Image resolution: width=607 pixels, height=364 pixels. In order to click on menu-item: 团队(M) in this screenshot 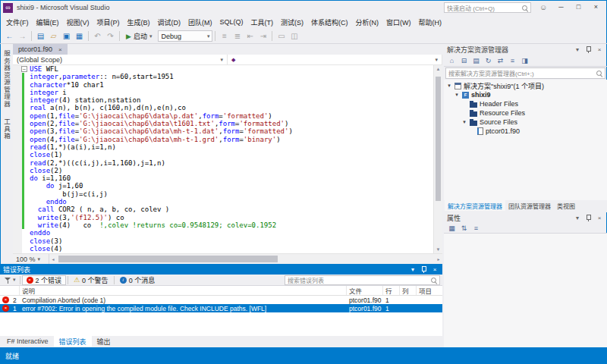, I will do `click(200, 23)`.